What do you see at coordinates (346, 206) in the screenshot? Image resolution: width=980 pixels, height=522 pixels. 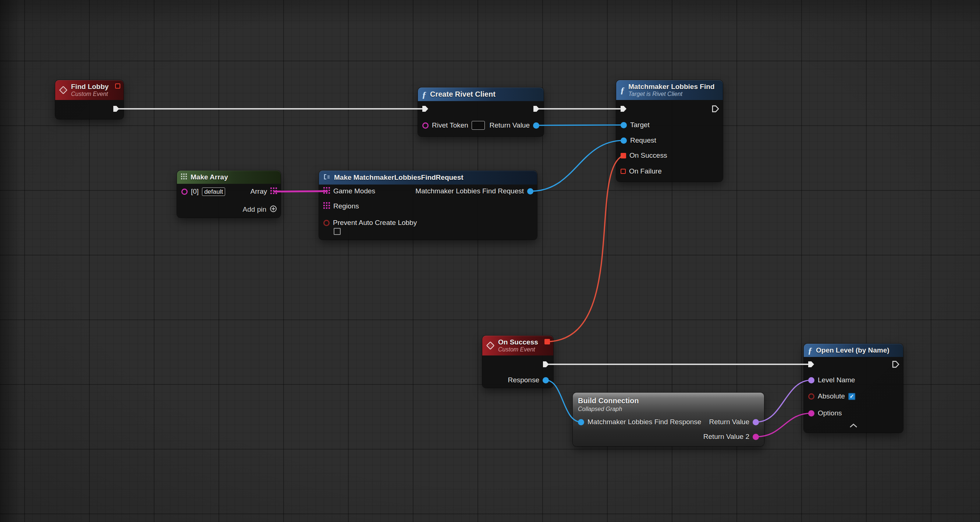 I see `pin-label: Regions` at bounding box center [346, 206].